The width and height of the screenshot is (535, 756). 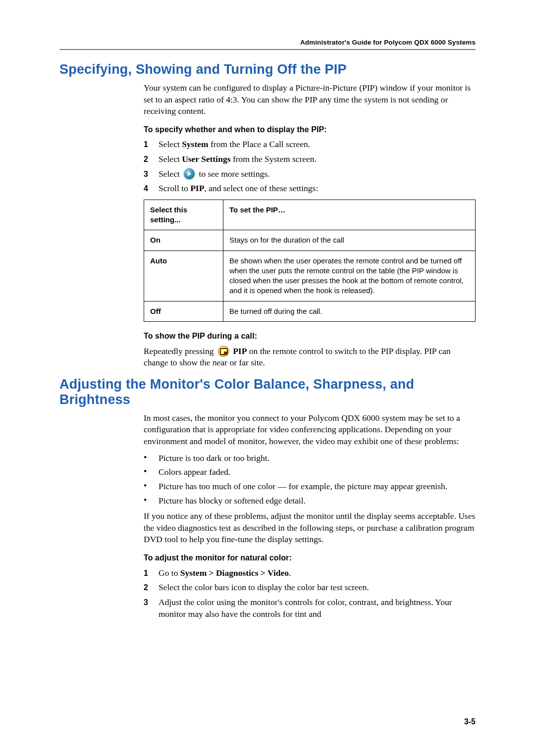 I want to click on t: to see more settings., so click(x=233, y=174).